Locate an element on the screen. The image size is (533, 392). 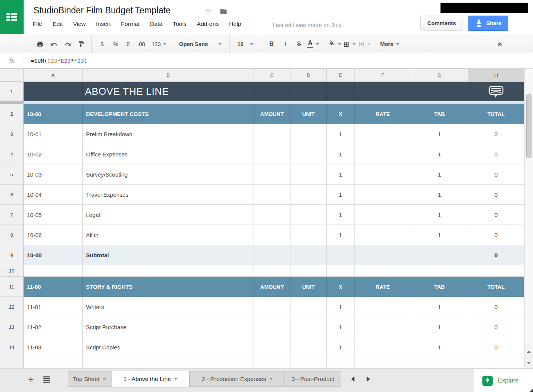
cell-B12: Writers is located at coordinates (168, 307).